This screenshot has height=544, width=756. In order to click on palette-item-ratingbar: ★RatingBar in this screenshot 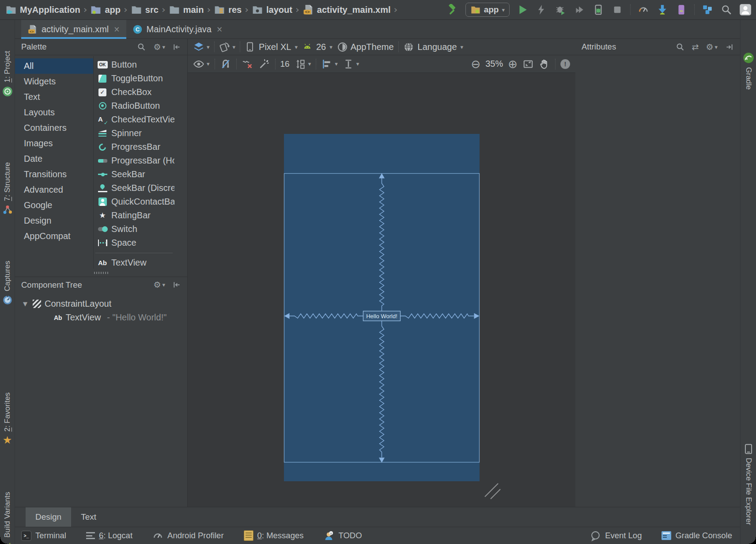, I will do `click(134, 216)`.